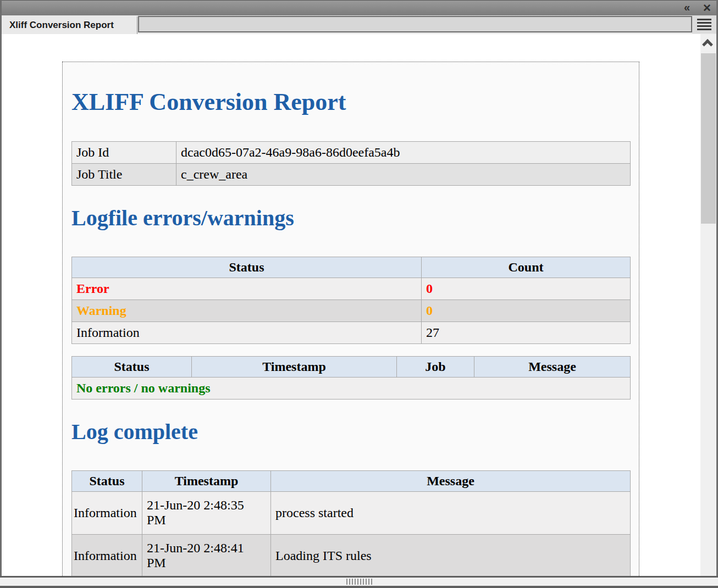 Image resolution: width=718 pixels, height=588 pixels. Describe the element at coordinates (207, 513) in the screenshot. I see `log-timestamp: 21-Jun-20 2:48:35 PM` at that location.